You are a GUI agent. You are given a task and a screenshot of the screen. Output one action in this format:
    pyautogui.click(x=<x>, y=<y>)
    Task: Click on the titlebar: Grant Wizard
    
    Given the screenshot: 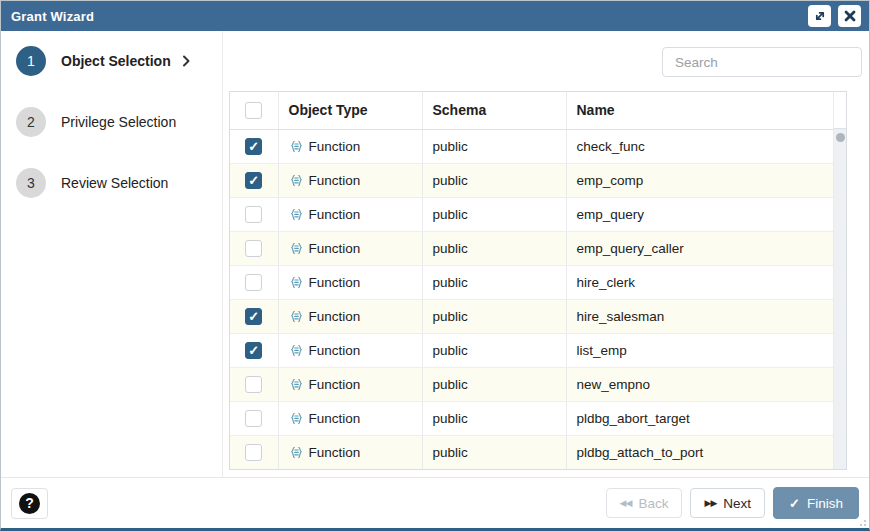 What is the action you would take?
    pyautogui.click(x=435, y=16)
    